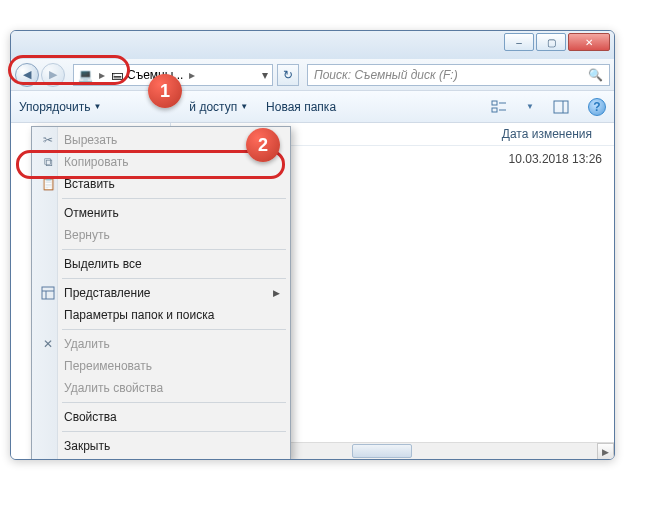 This screenshot has width=652, height=525. Describe the element at coordinates (139, 315) in the screenshot. I see `menu-folderoptions-label: Параметры папок и поиска` at that location.